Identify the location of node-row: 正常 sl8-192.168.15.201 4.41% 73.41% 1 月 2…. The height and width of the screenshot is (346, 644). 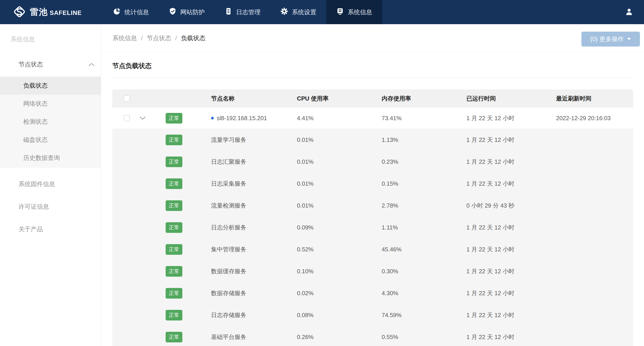
(373, 118).